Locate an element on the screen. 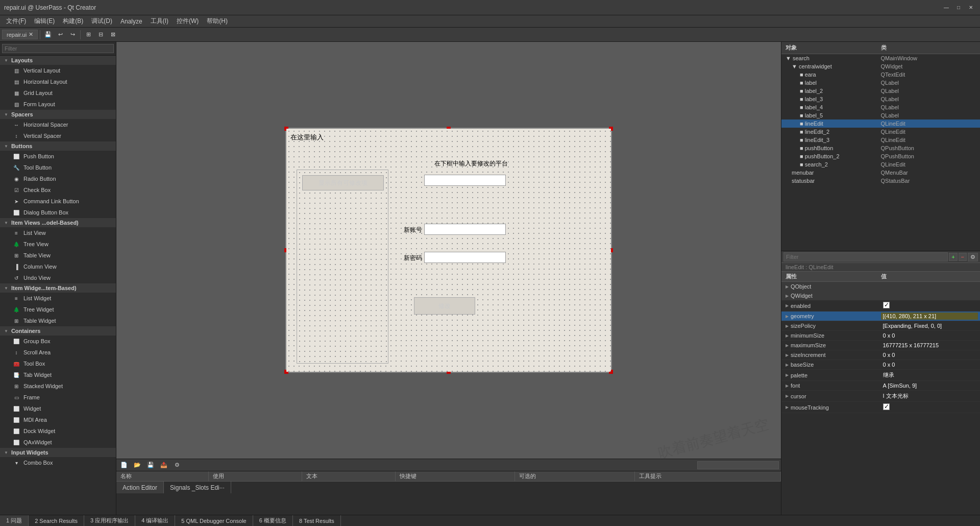  action-editor-tab: Action Editor is located at coordinates (140, 487).